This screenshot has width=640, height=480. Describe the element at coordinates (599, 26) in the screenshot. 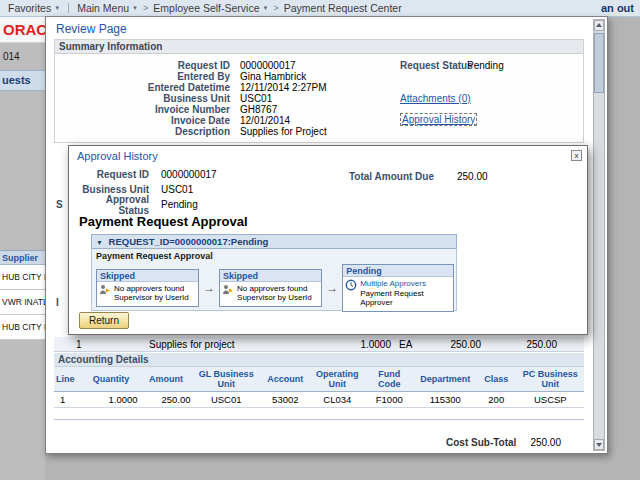

I see `scroll-up-button` at that location.